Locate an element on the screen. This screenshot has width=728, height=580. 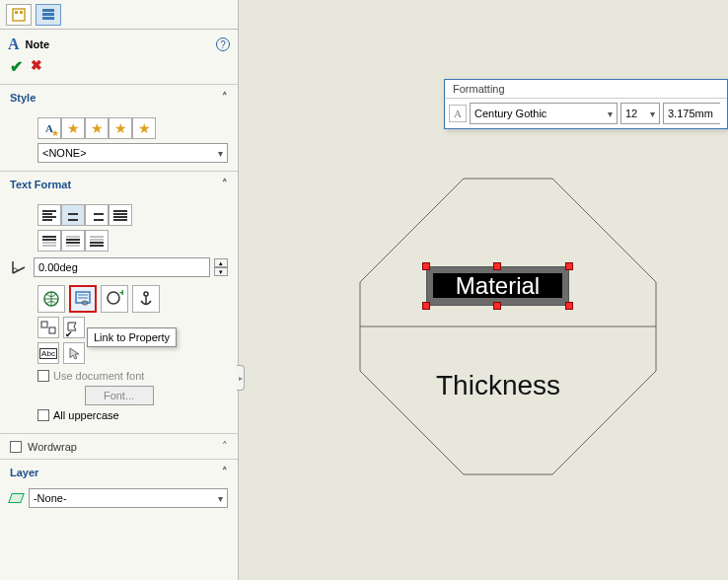
use-doc-font-label: Use document font is located at coordinates (99, 376).